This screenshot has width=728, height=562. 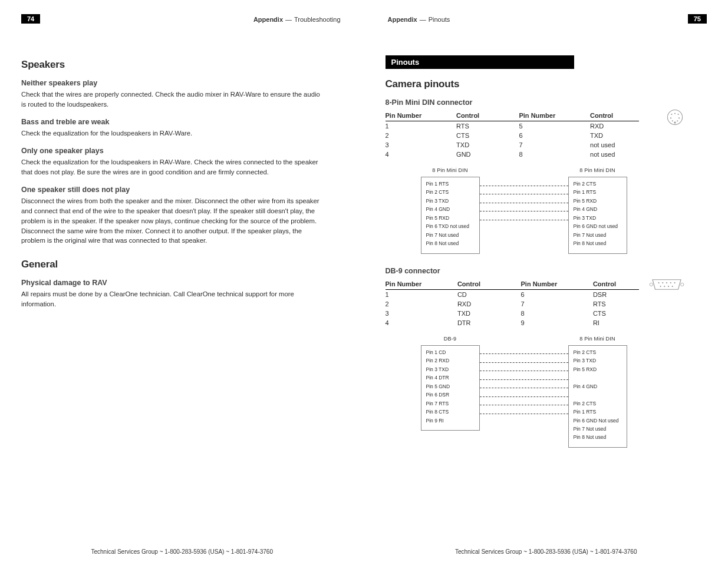 I want to click on wiring-pin-label: Pin 6 GND Not used, so click(x=598, y=421).